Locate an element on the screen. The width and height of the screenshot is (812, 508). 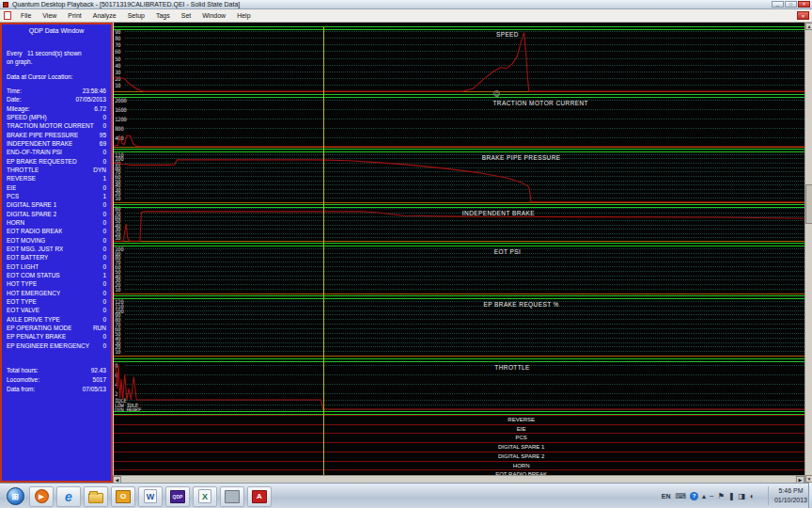
menu-bar: FileViewPrintAnalyzeSetupTagsSetWindowHe… is located at coordinates (406, 16).